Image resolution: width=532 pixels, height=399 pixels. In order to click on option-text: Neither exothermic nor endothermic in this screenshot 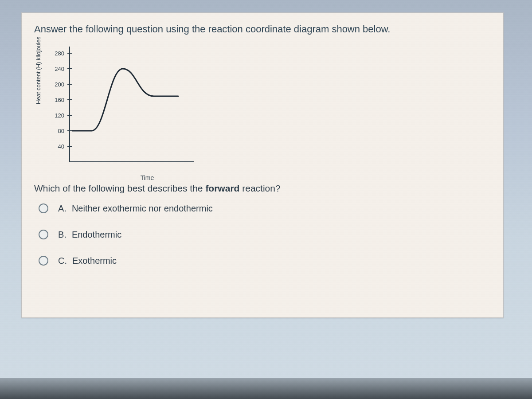, I will do `click(142, 208)`.